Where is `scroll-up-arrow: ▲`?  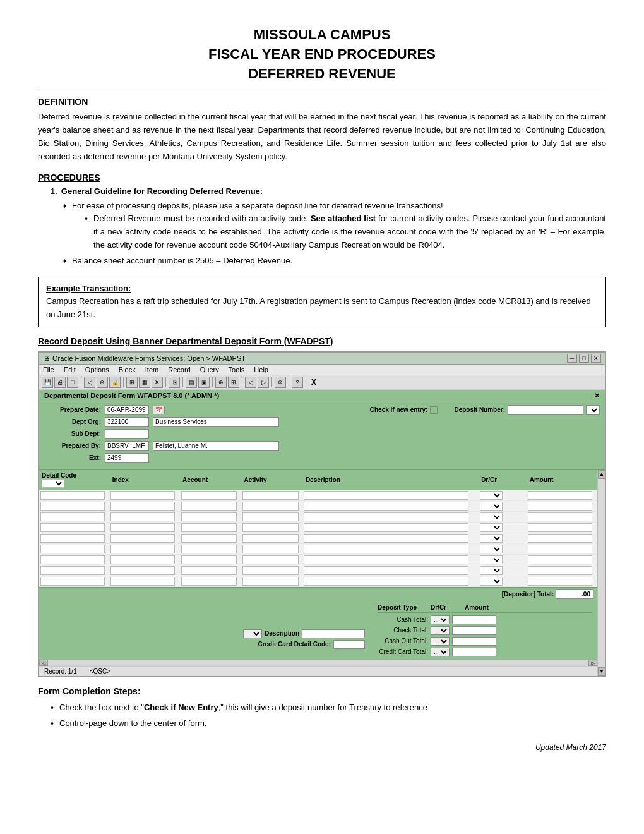
scroll-up-arrow: ▲ is located at coordinates (602, 474).